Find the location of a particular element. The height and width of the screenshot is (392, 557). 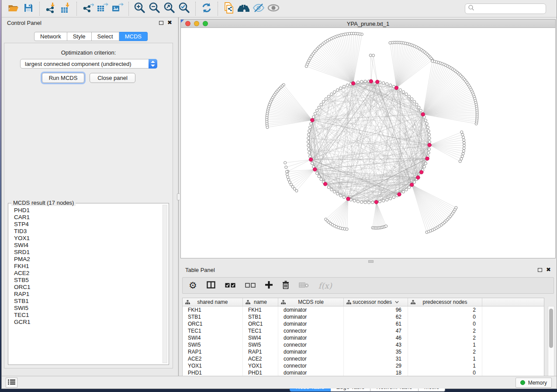

column-header-successor-nodes: successor nodes is located at coordinates (376, 302).